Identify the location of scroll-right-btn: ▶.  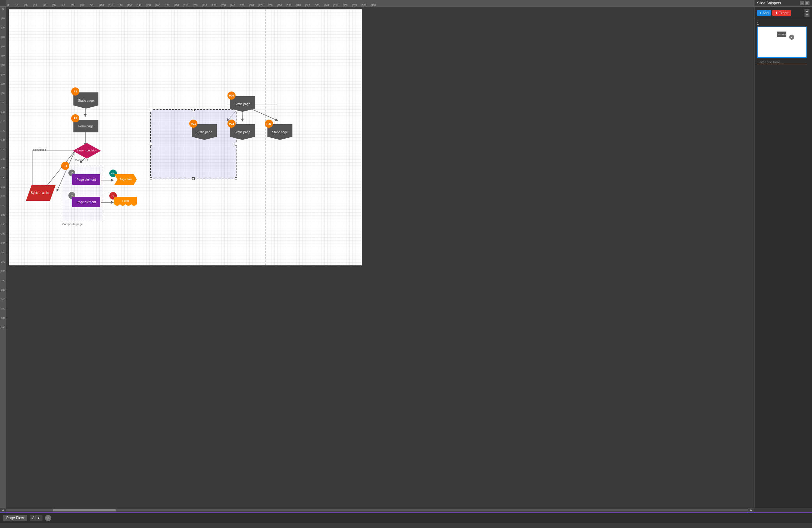
(751, 510).